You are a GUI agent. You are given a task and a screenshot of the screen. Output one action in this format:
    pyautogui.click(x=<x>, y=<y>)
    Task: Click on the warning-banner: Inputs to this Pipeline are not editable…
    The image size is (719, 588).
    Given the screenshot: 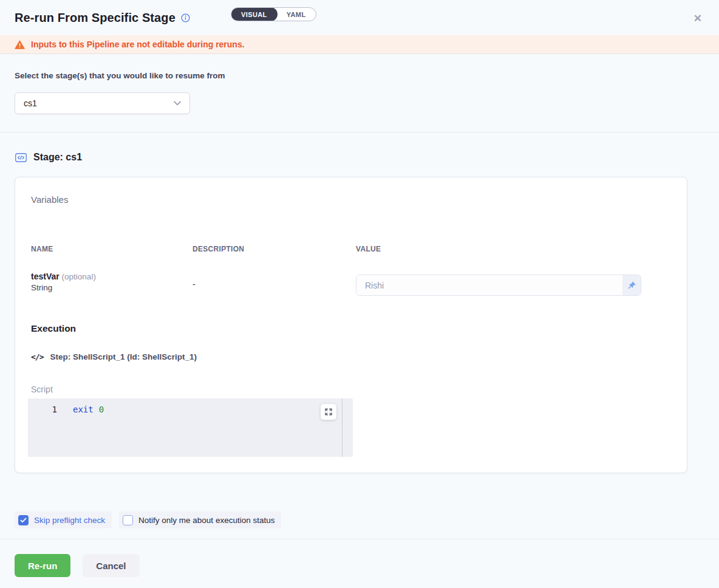 What is the action you would take?
    pyautogui.click(x=360, y=45)
    